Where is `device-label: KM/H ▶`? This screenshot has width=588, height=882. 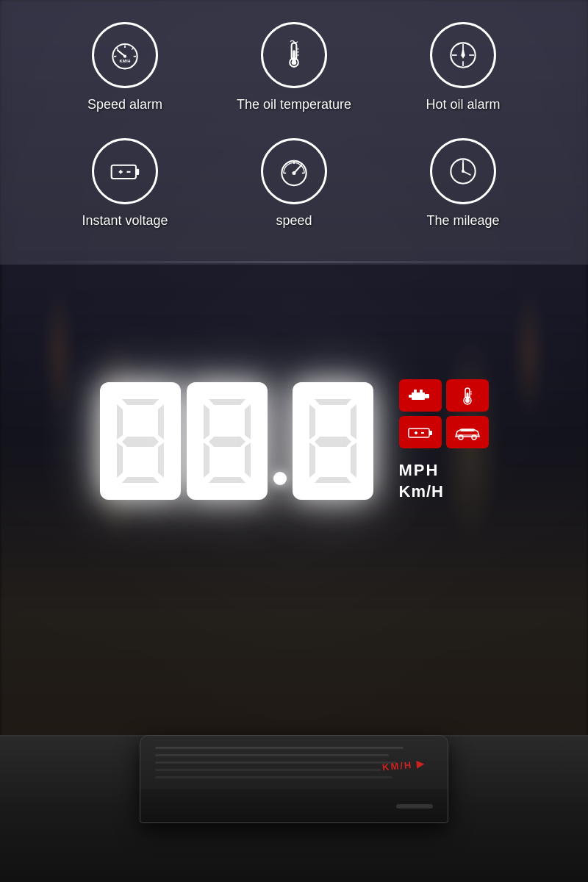 device-label: KM/H ▶ is located at coordinates (404, 764).